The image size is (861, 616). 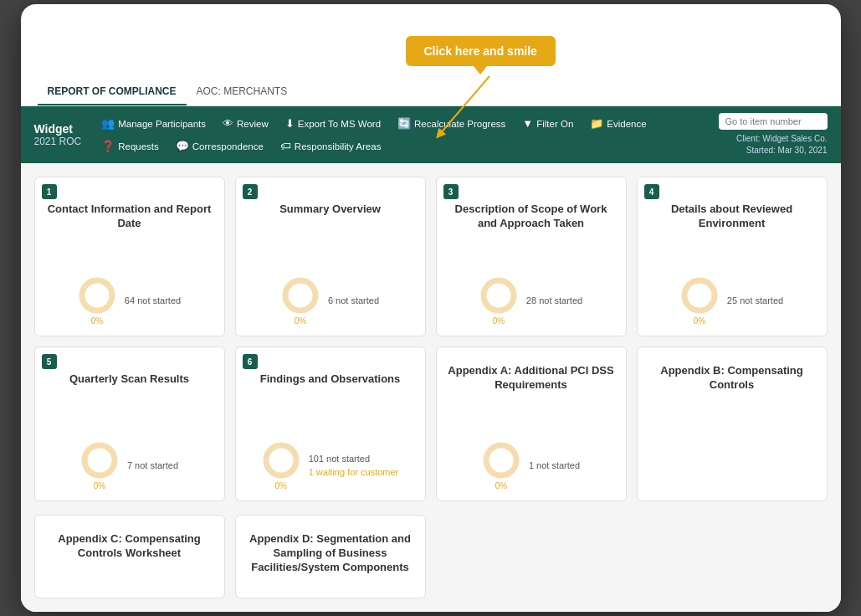 I want to click on card-2-not-started: 6 not started, so click(x=353, y=300).